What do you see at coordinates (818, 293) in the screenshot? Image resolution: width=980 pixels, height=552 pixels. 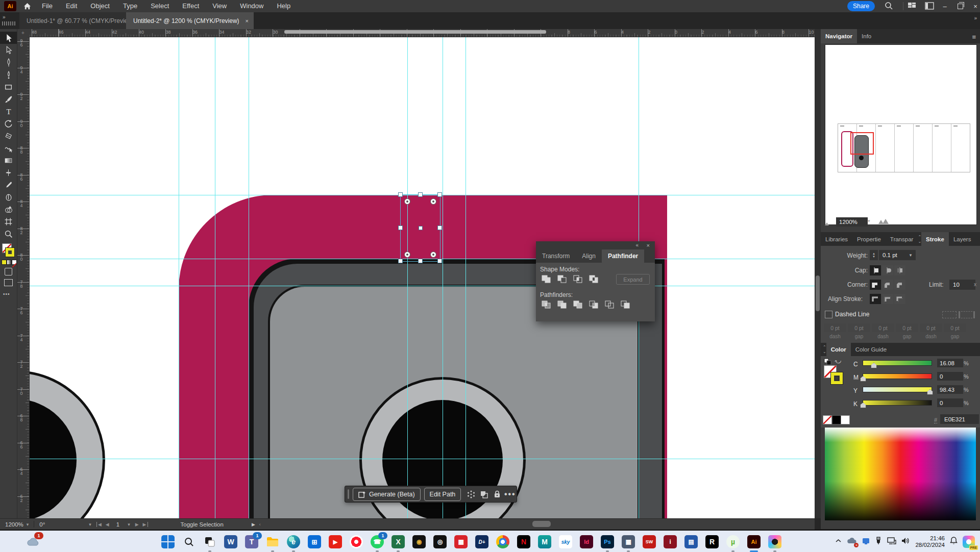 I see `vertical-scrollbar-thumb` at bounding box center [818, 293].